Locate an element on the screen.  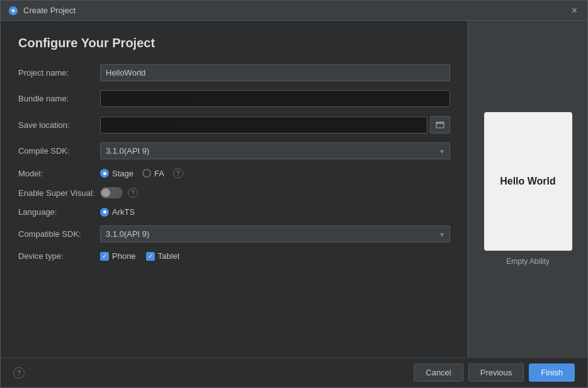
compile-sdk-label: Compile SDK: is located at coordinates (59, 151).